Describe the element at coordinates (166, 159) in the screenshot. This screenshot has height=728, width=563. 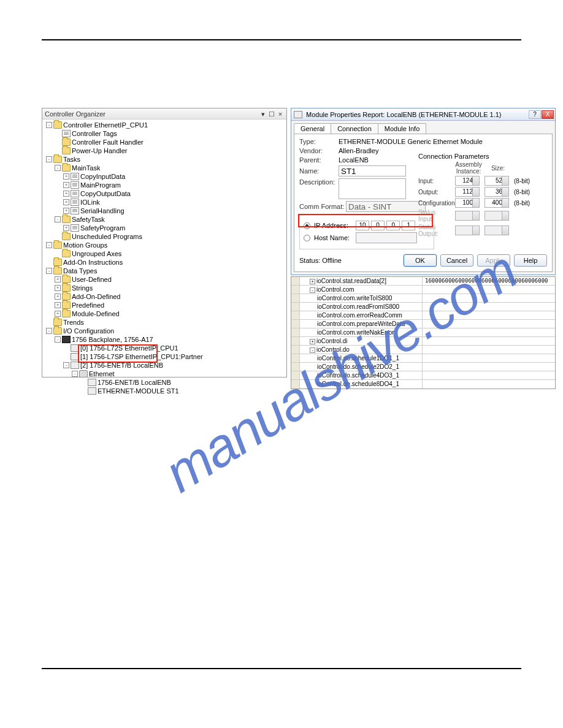
I see `tree-node: -Tasks` at that location.